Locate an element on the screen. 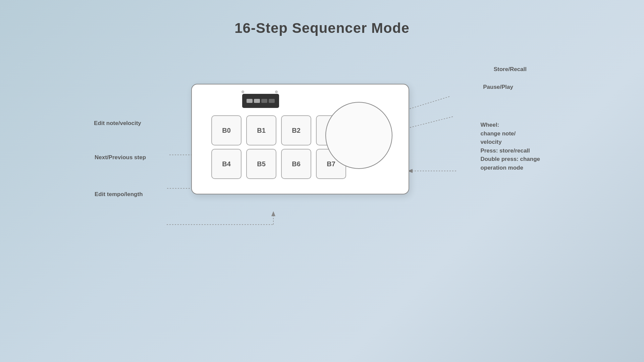 The width and height of the screenshot is (644, 362). button-b1: B1 is located at coordinates (261, 130).